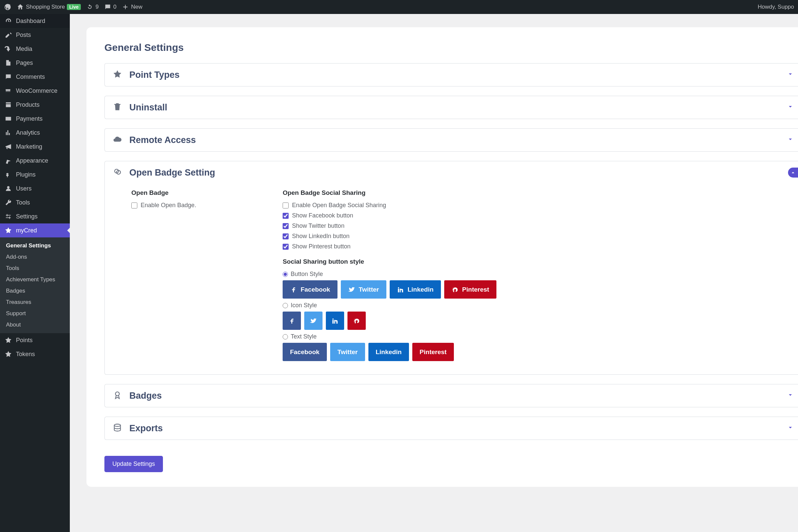 The width and height of the screenshot is (798, 532). Describe the element at coordinates (35, 354) in the screenshot. I see `sidebar-item-tokens: Tokens` at that location.